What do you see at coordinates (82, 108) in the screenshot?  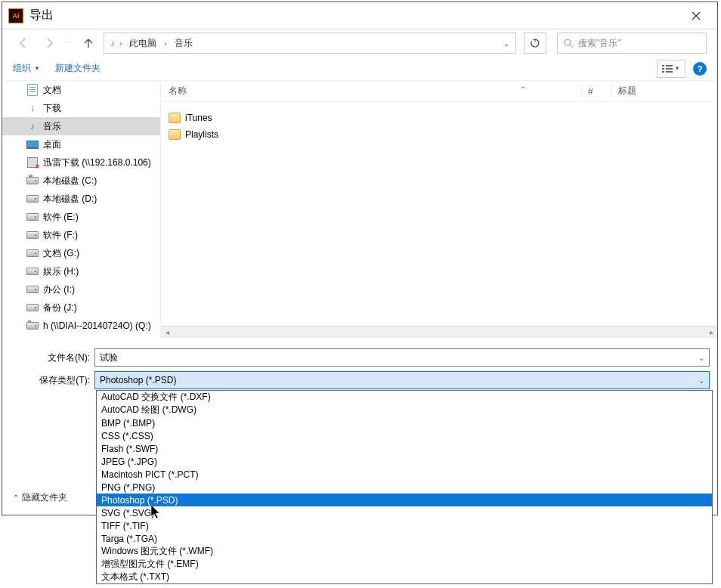 I see `sidebar-item: ↓下载` at bounding box center [82, 108].